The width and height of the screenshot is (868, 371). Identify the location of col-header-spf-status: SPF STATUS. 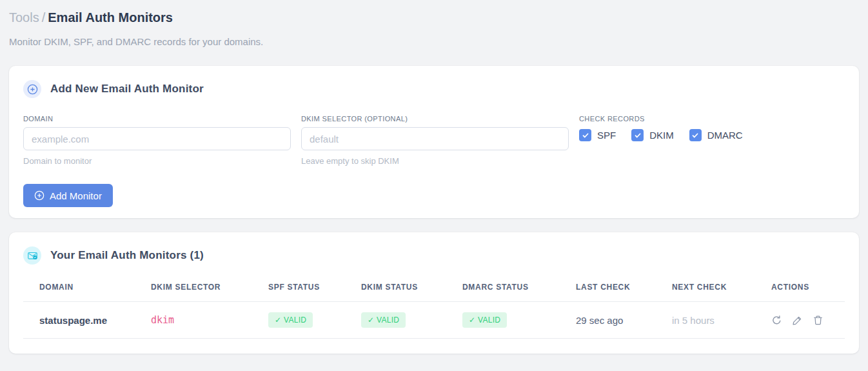
(315, 290).